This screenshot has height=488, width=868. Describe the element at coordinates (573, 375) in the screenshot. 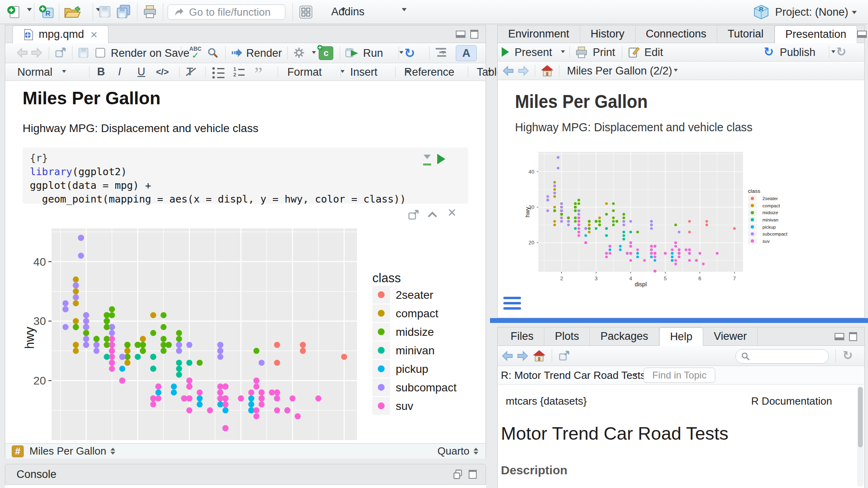

I see `help-topic-selector: R: Motor Trend Car Road Tests` at that location.